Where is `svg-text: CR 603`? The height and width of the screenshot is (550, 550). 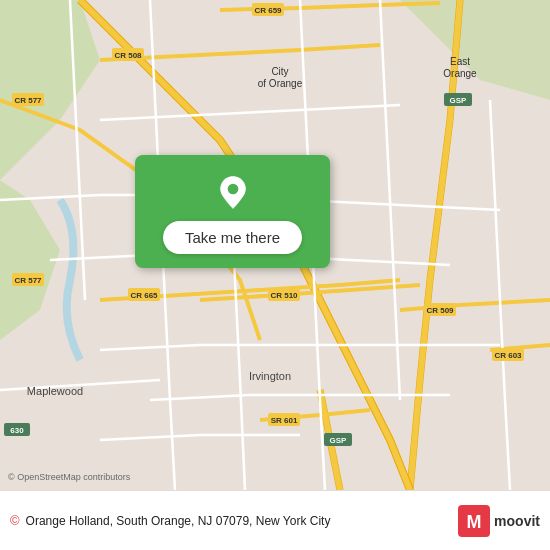 svg-text: CR 603 is located at coordinates (508, 356).